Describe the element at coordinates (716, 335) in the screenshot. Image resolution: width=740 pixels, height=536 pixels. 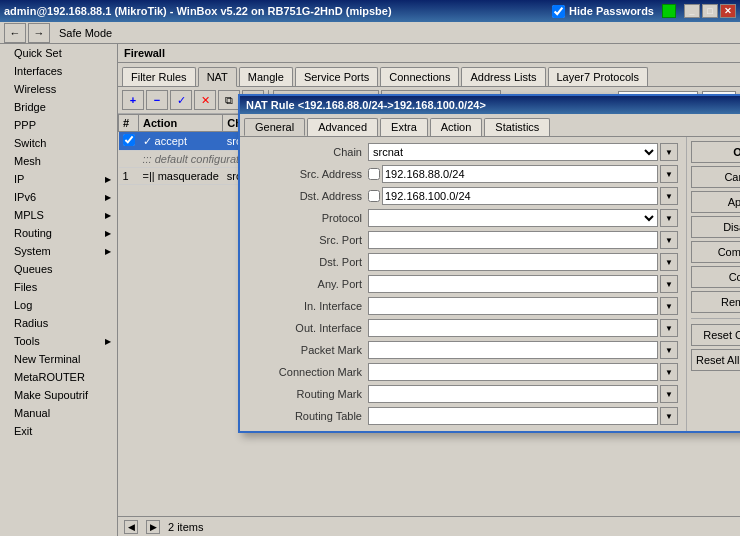
I see `dialog-reset-counters-button: Reset Counters` at that location.